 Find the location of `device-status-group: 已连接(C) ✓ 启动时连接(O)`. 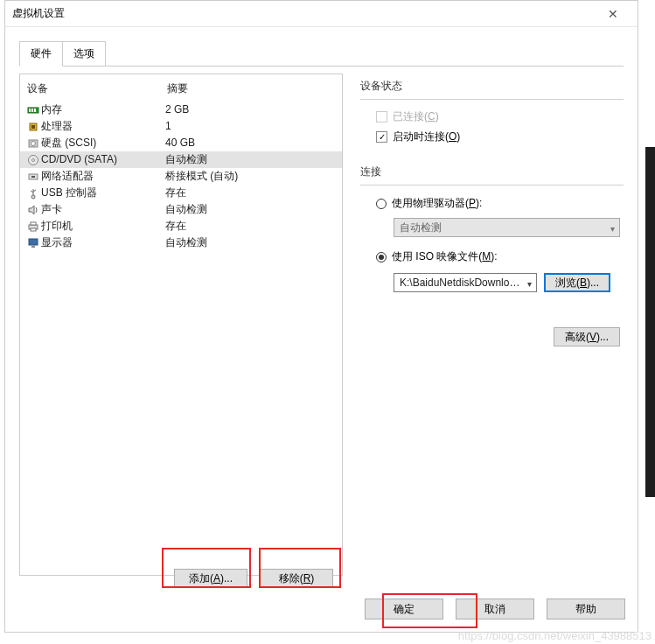

device-status-group: 已连接(C) ✓ 启动时连接(O) is located at coordinates (491, 122).